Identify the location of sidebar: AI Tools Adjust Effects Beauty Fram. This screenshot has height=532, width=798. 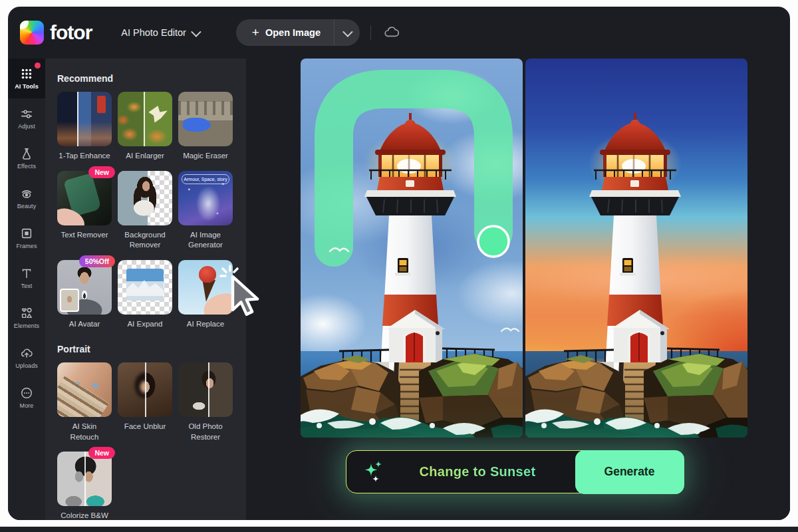
(27, 289).